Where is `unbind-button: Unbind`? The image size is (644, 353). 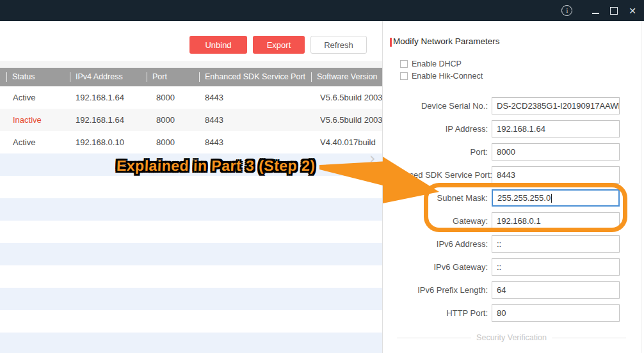
unbind-button: Unbind is located at coordinates (218, 45).